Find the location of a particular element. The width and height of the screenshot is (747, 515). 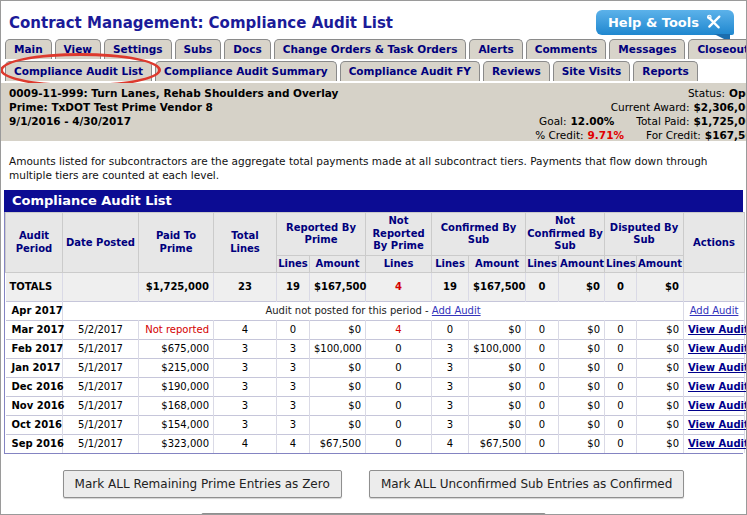

col-cbs-lines: Lines is located at coordinates (450, 264).